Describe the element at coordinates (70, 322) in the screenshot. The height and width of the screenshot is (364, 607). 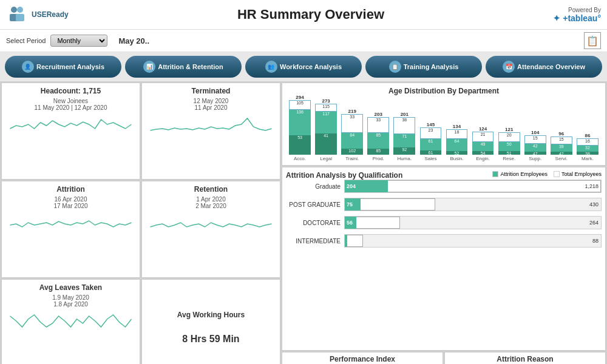
I see `avg-leaves-card: Avg Leaves Taken 1.9 May 2020 1.8 Apr 20…` at that location.